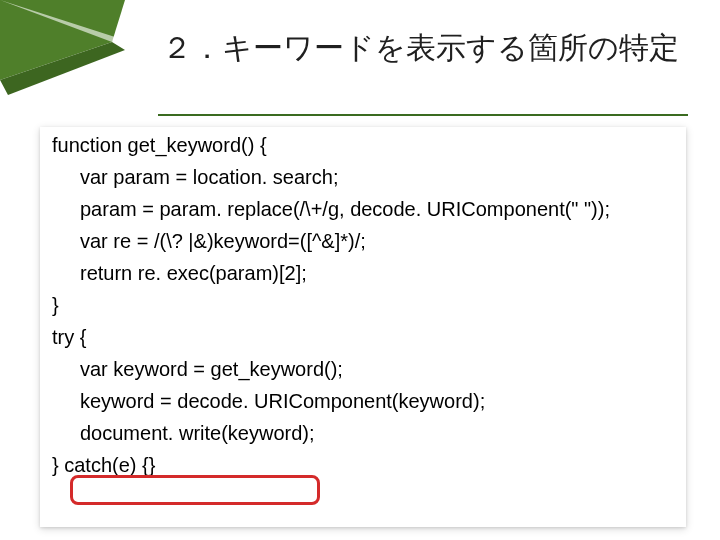 The image size is (720, 540). What do you see at coordinates (363, 465) in the screenshot?
I see `code-line: } catch(e) {}` at bounding box center [363, 465].